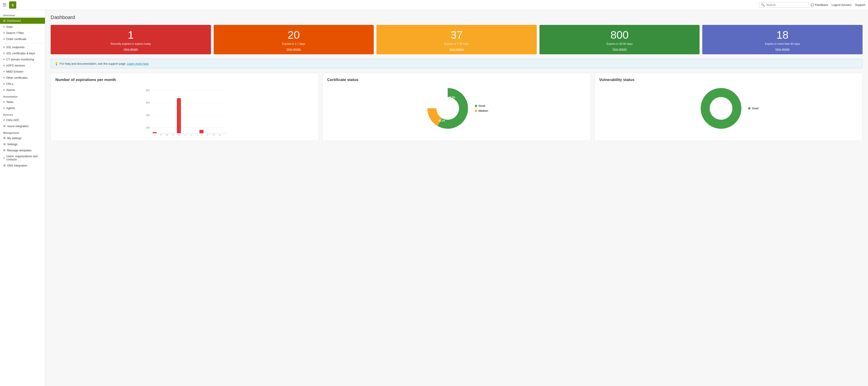 Image resolution: width=868 pixels, height=386 pixels. What do you see at coordinates (23, 90) in the screenshot?
I see `sidebar-item-alarms: ≡ Alarms` at bounding box center [23, 90].